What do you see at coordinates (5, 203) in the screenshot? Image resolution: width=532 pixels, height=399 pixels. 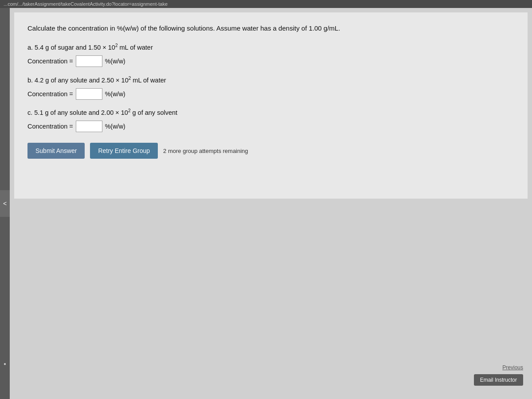 I see `chevron-left-icon: <` at bounding box center [5, 203].